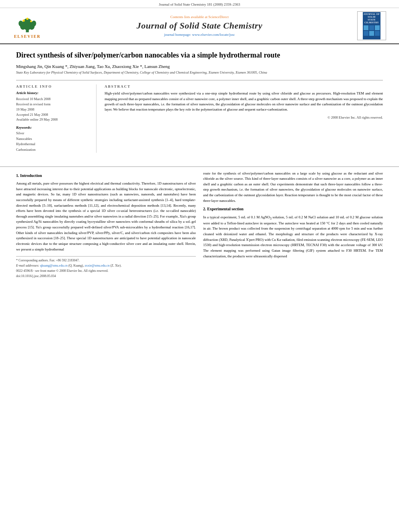 The height and width of the screenshot is (532, 399). Describe the element at coordinates (27, 26) in the screenshot. I see `elsevier-logo-area: ELSEVIER` at that location.